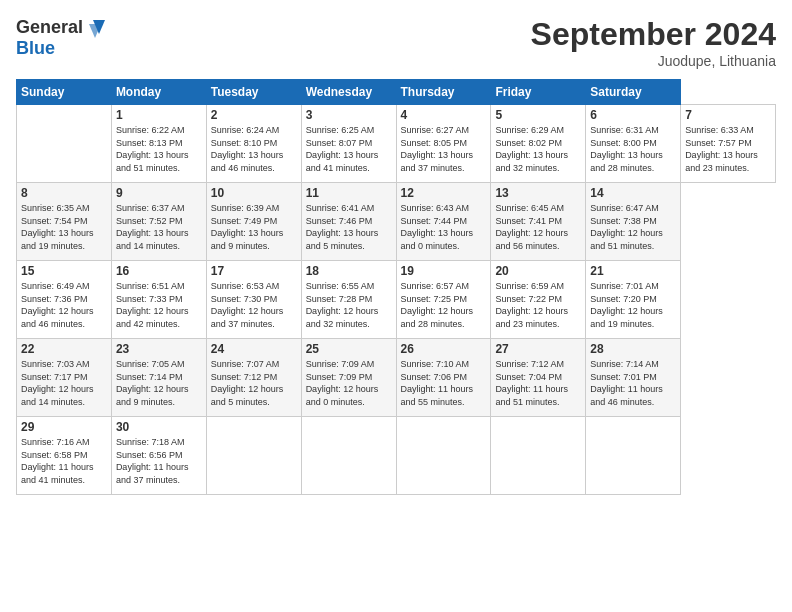 The width and height of the screenshot is (792, 612). Describe the element at coordinates (633, 193) in the screenshot. I see `day-number: 14` at that location.